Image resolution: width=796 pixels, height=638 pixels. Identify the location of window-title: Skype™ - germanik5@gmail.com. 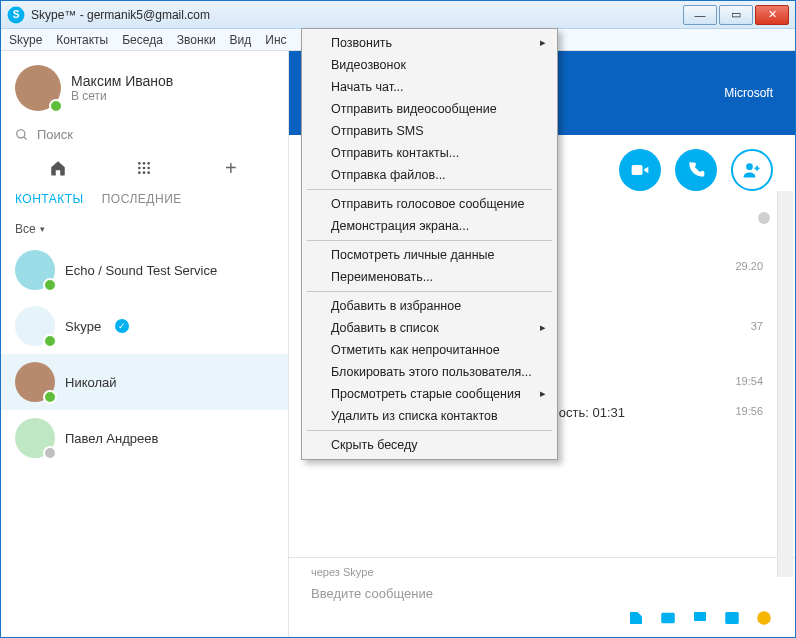
(356, 15).